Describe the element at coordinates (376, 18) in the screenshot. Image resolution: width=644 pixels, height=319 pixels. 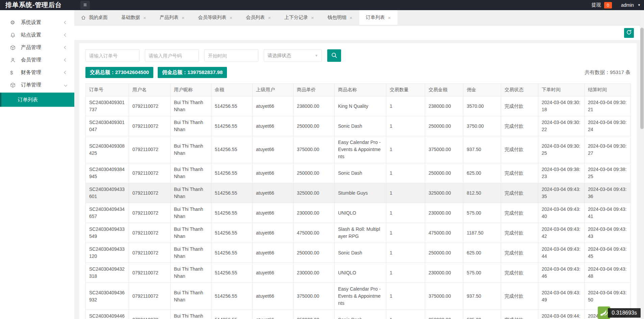
I see `tab-label: 订单列表` at that location.